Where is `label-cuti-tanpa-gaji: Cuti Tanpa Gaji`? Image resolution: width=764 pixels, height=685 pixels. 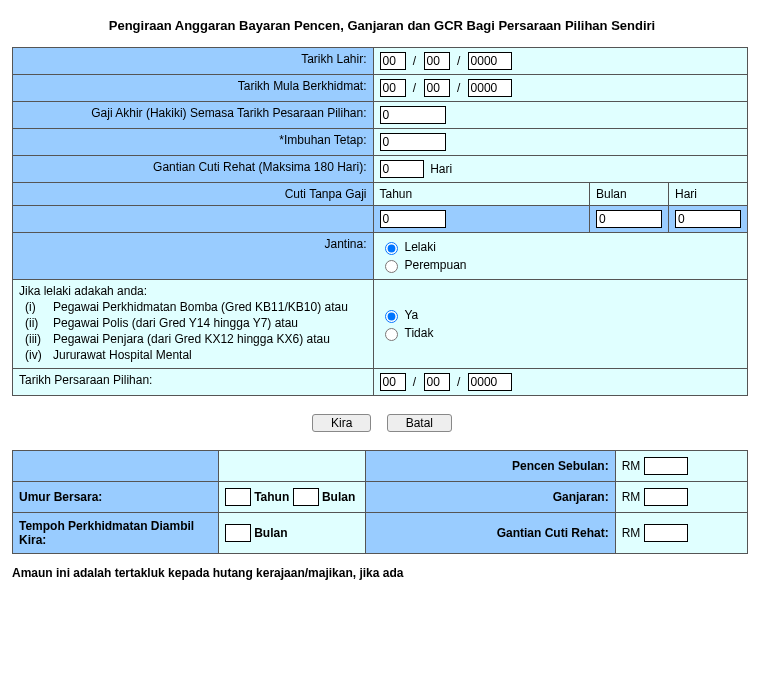 label-cuti-tanpa-gaji: Cuti Tanpa Gaji is located at coordinates (194, 194).